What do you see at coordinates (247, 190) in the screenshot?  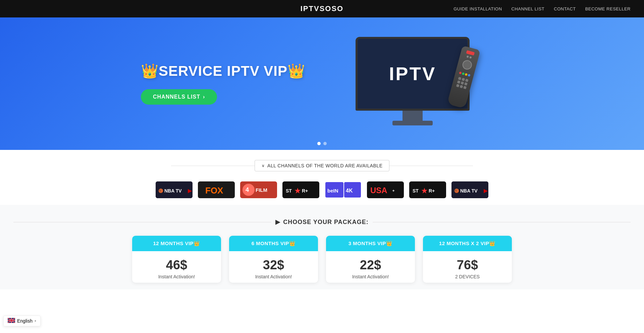 I see `svg-text: 4` at bounding box center [247, 190].